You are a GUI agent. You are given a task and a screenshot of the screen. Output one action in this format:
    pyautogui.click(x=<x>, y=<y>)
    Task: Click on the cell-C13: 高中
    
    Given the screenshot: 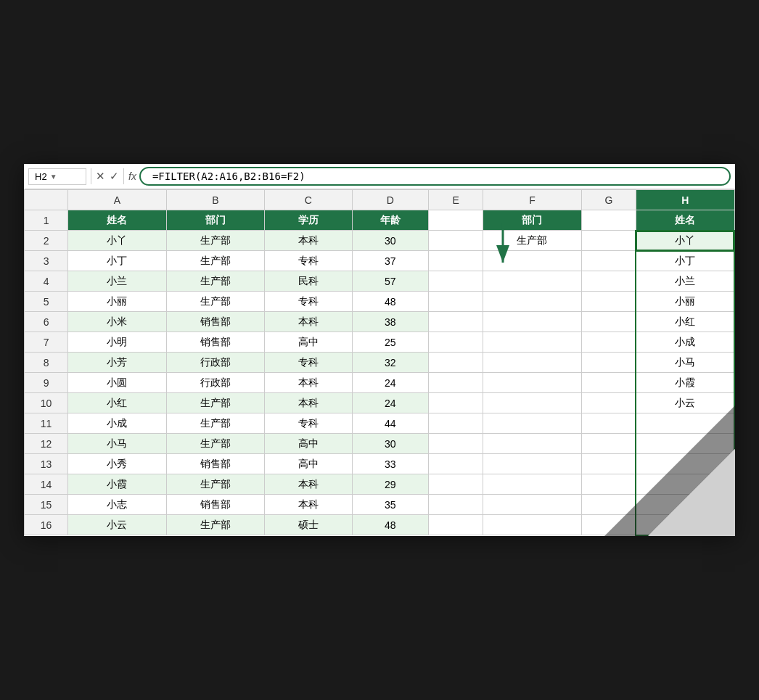 What is the action you would take?
    pyautogui.click(x=308, y=464)
    